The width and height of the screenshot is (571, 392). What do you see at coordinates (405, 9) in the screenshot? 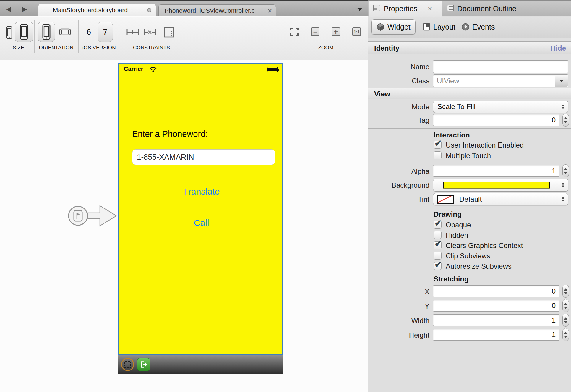
I see `tab-properties: Properties □ ✕` at bounding box center [405, 9].